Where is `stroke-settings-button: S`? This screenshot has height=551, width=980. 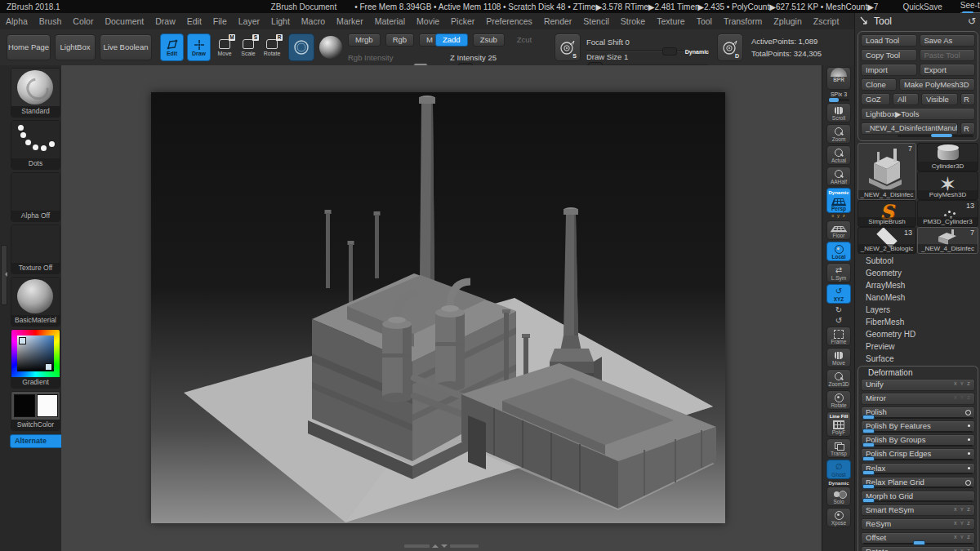
stroke-settings-button: S is located at coordinates (568, 47).